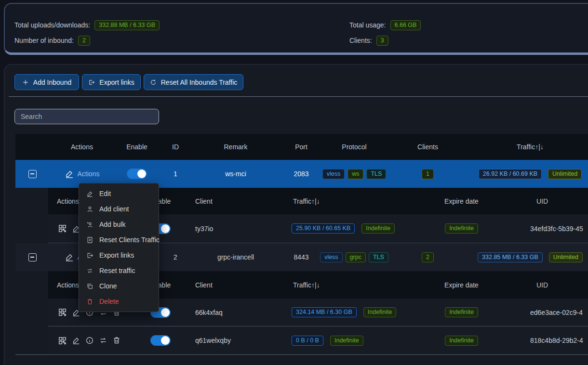  I want to click on stat-value-badge: 2, so click(84, 40).